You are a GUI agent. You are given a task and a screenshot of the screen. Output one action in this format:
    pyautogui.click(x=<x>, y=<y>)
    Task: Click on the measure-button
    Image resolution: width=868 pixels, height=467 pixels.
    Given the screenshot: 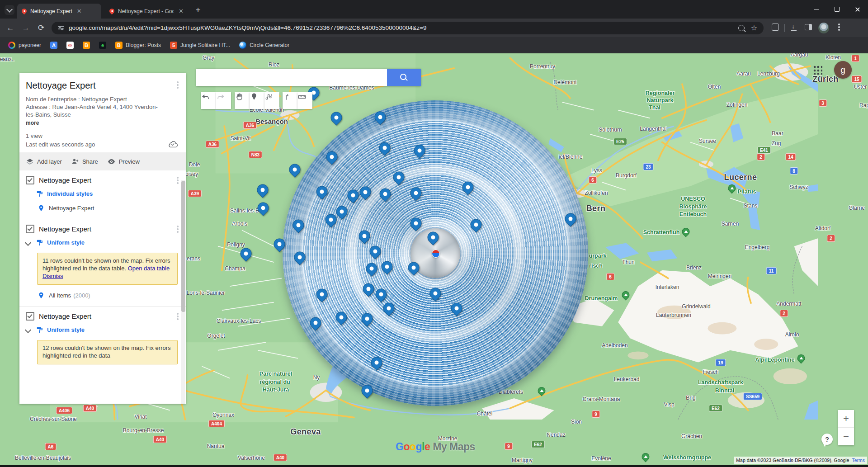 What is the action you would take?
    pyautogui.click(x=305, y=100)
    